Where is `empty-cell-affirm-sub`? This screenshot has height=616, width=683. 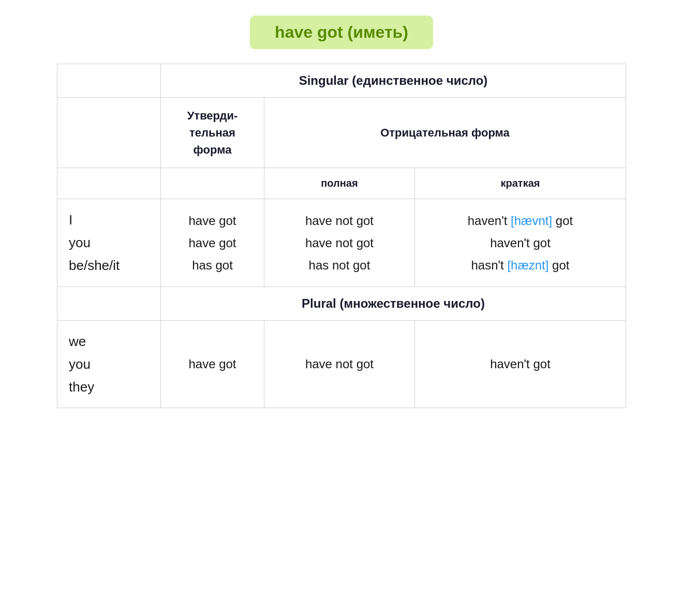 empty-cell-affirm-sub is located at coordinates (213, 184).